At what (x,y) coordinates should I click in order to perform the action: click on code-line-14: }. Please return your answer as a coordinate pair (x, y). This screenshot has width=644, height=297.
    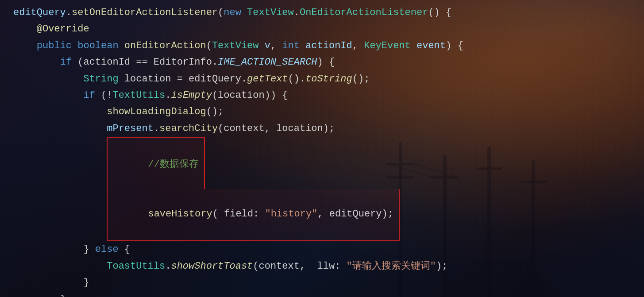
    Looking at the image, I should click on (322, 294).